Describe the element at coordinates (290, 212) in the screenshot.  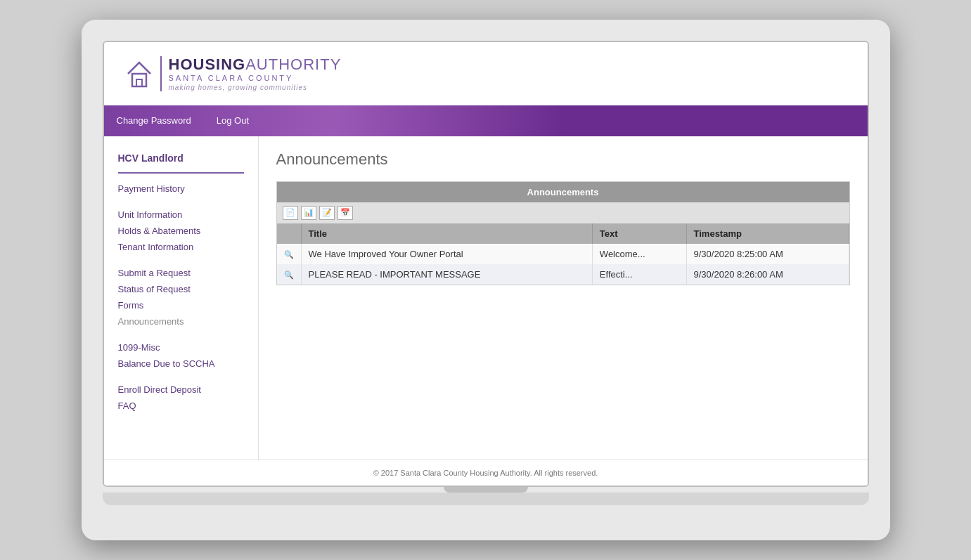
I see `pdf-icon: 📄` at that location.